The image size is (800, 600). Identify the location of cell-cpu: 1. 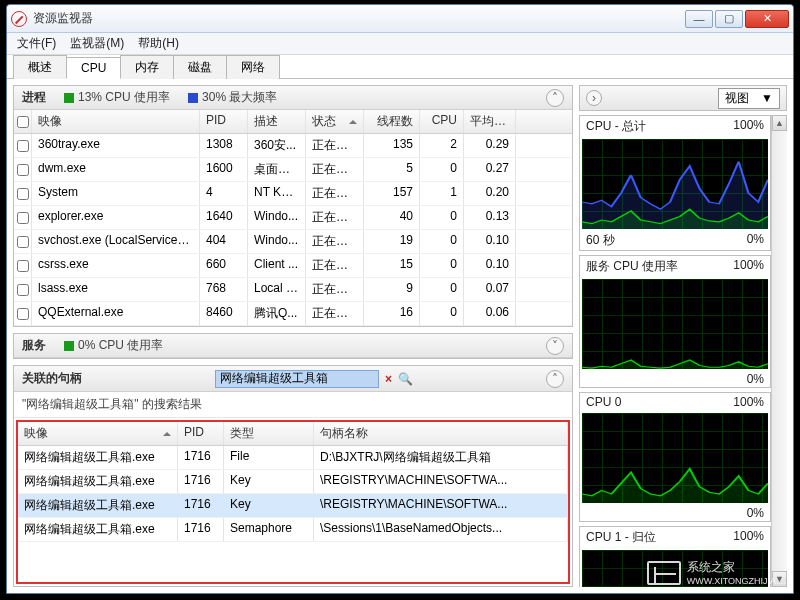
(442, 194).